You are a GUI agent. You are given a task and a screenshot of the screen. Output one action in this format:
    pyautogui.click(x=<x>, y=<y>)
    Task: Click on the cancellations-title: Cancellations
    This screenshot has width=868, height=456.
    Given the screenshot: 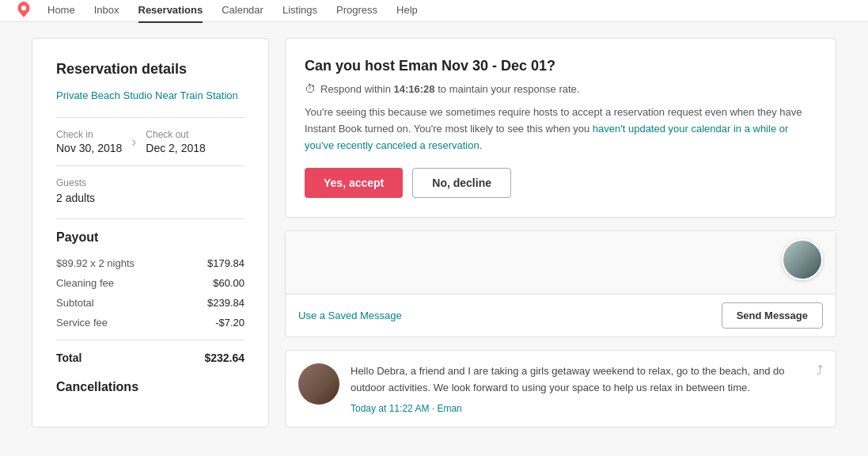 What is the action you would take?
    pyautogui.click(x=150, y=387)
    